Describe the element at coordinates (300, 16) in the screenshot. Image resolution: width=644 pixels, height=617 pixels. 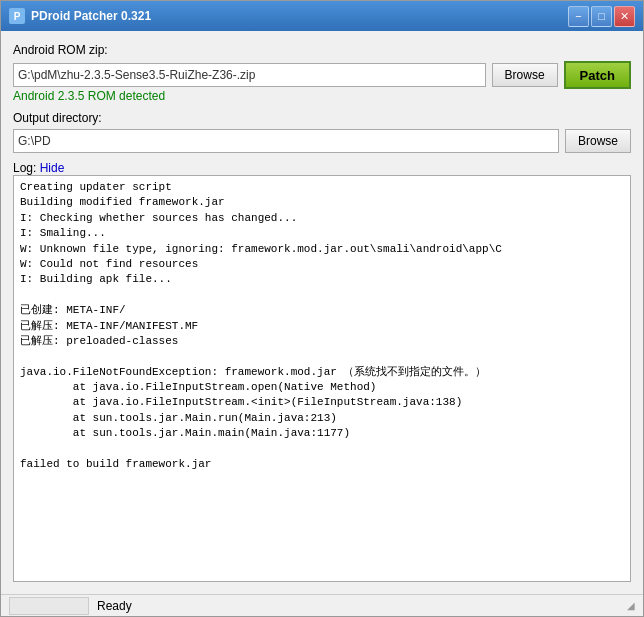
I see `window-title: PDroid Patcher 0.321` at that location.